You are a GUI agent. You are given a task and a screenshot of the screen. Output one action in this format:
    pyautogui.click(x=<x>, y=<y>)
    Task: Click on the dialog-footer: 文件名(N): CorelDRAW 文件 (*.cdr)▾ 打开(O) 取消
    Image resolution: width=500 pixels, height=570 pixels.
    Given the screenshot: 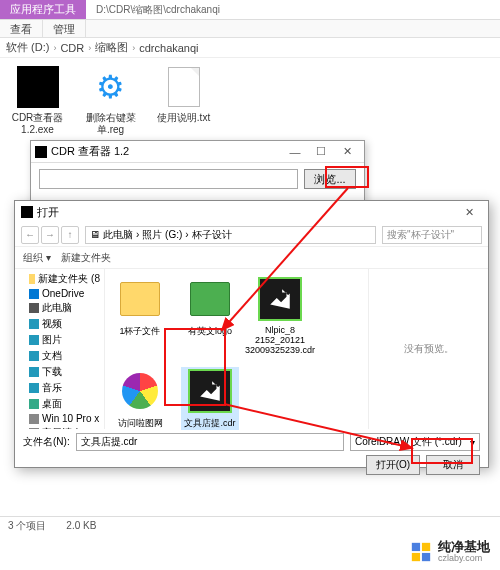 What is the action you would take?
    pyautogui.click(x=252, y=448)
    